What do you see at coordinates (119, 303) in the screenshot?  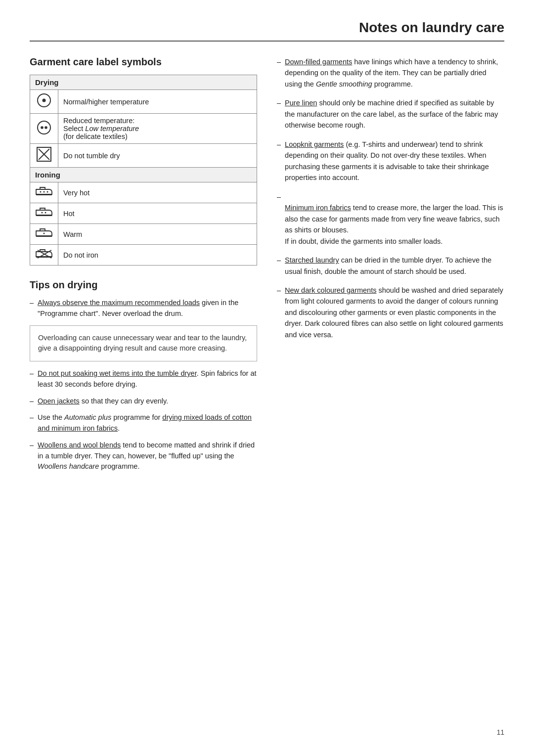 I see `tip-underline-1: Always observe the maximum recommended l…` at bounding box center [119, 303].